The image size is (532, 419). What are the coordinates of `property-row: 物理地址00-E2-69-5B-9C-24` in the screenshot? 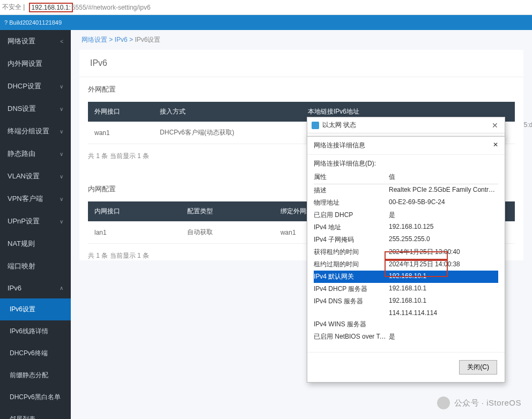 It's located at (406, 203).